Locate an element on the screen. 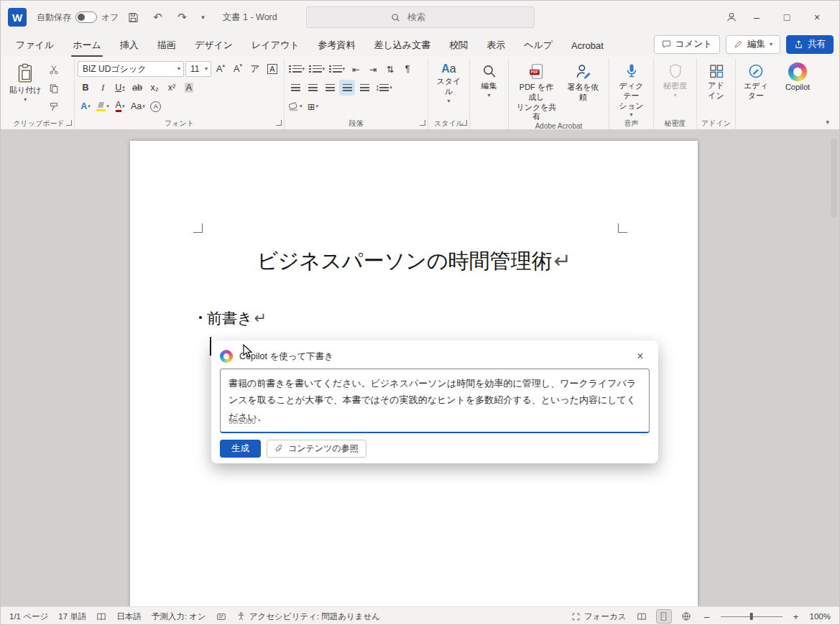 This screenshot has width=840, height=625. font-dialog-launcher is located at coordinates (279, 123).